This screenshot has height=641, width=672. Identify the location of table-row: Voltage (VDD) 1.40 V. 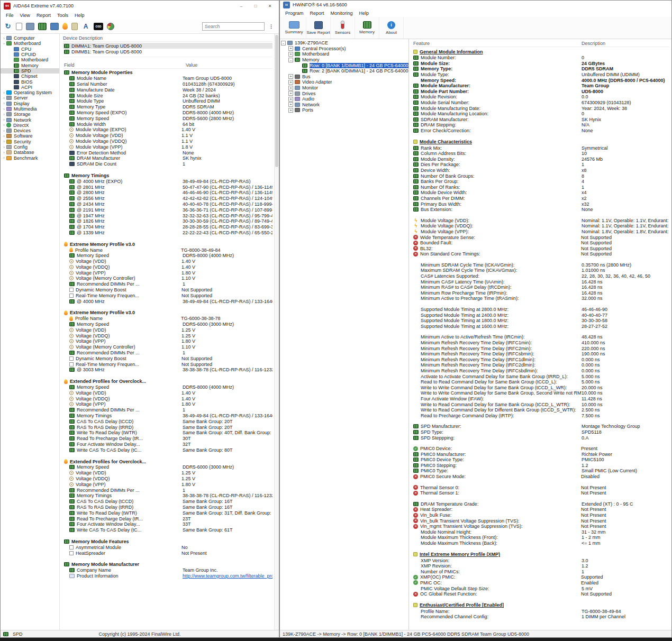
(168, 261).